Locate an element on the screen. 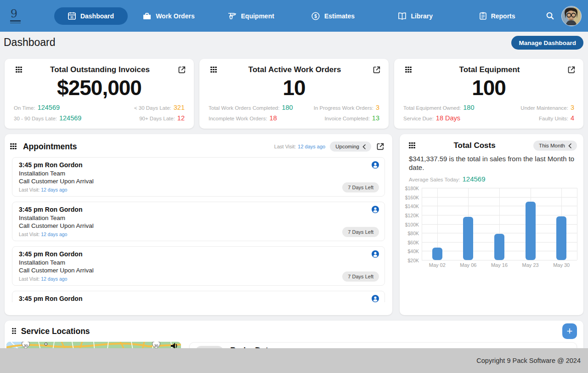 Image resolution: width=588 pixels, height=373 pixels. y-axis-tick: $40K is located at coordinates (411, 251).